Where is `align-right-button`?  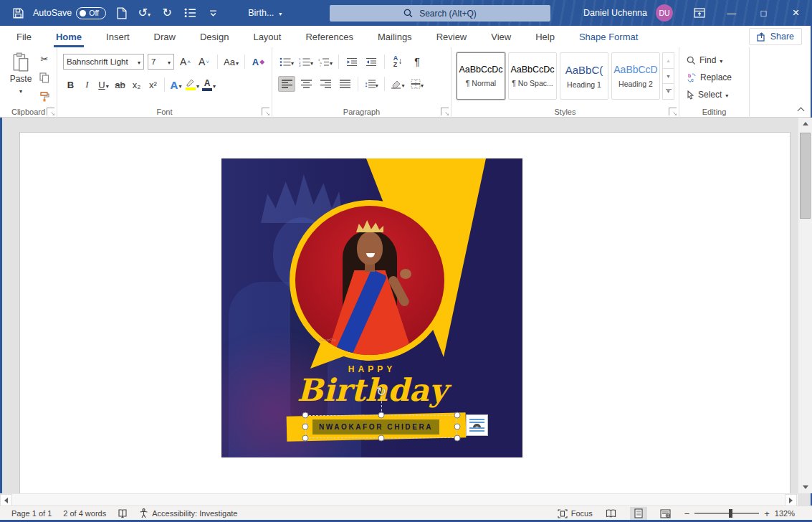 align-right-button is located at coordinates (325, 84).